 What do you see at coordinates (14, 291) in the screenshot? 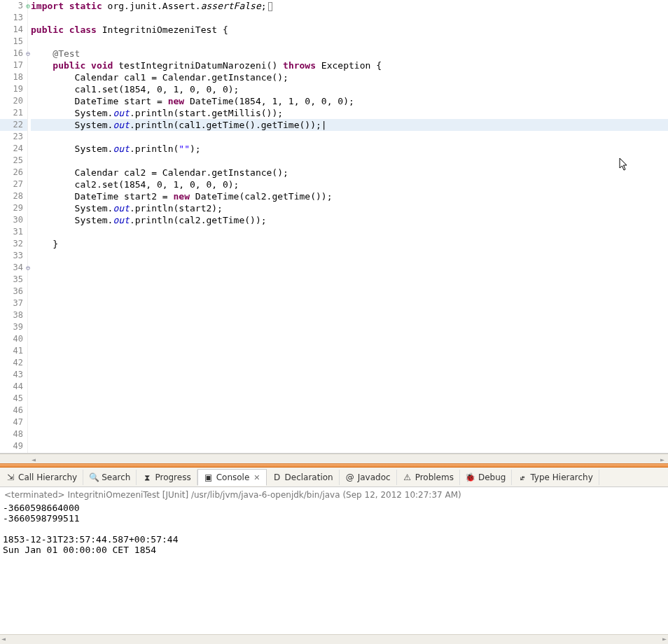
I see `line-number: 36` at bounding box center [14, 291].